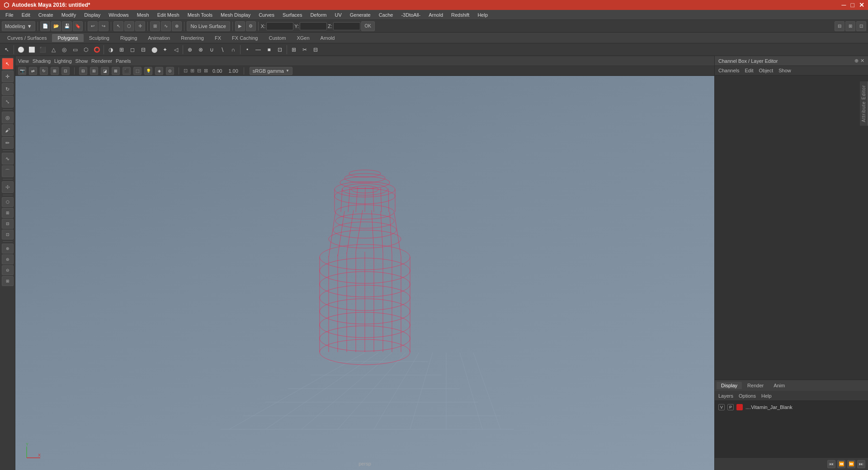 The image size is (868, 470). I want to click on bool-inter-icon: ∩, so click(233, 50).